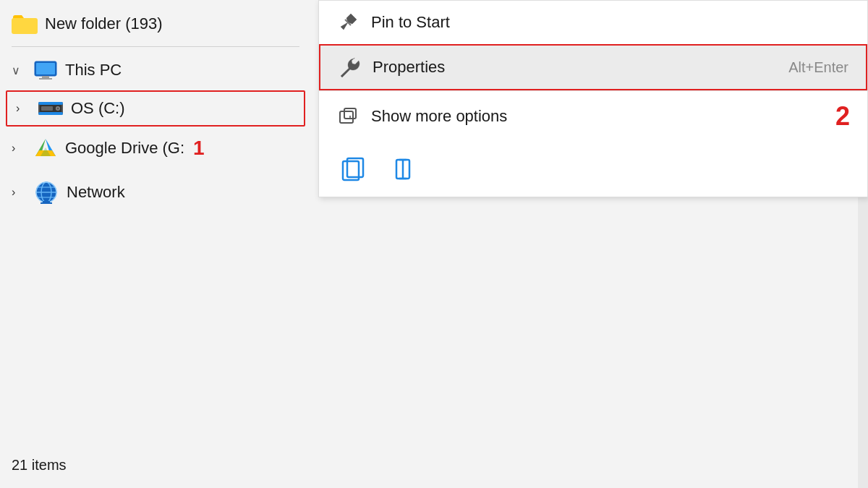 The height and width of the screenshot is (488, 868). Describe the element at coordinates (156, 108) in the screenshot. I see `os-drive-wrapper: › OS (C:)` at that location.